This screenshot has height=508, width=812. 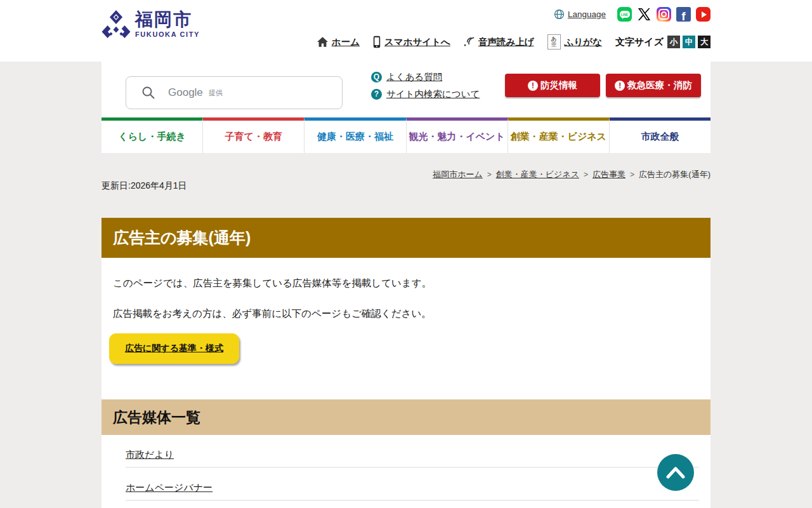 What do you see at coordinates (322, 42) in the screenshot?
I see `home-icon` at bounding box center [322, 42].